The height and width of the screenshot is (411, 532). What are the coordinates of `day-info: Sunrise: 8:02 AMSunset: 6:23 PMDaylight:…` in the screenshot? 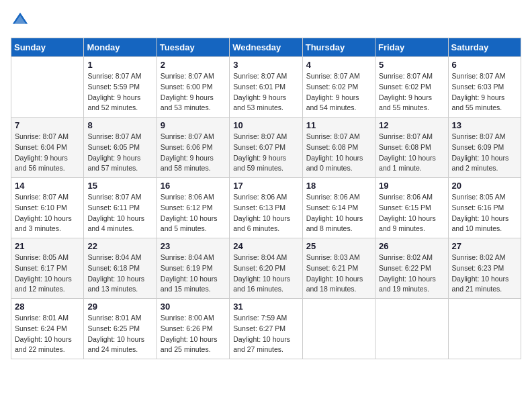 It's located at (485, 274).